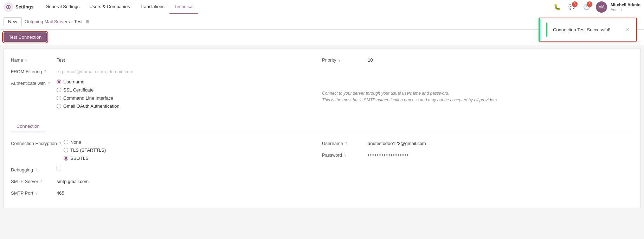 The width and height of the screenshot is (644, 239). What do you see at coordinates (91, 106) in the screenshot?
I see `auth-label-gmail-oauth: Gmail OAuth Authentication` at bounding box center [91, 106].